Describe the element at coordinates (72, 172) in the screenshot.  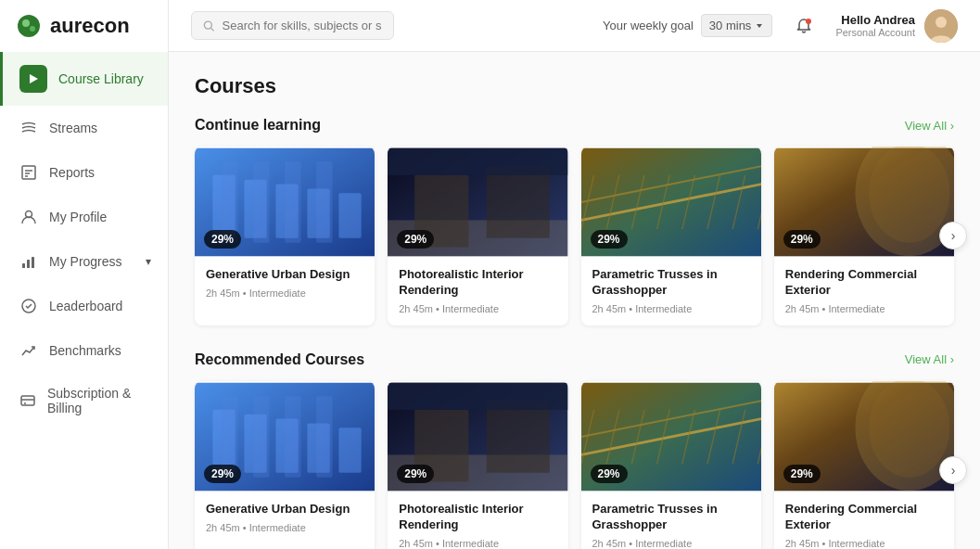
I see `sidebar-item-label: Reports` at that location.